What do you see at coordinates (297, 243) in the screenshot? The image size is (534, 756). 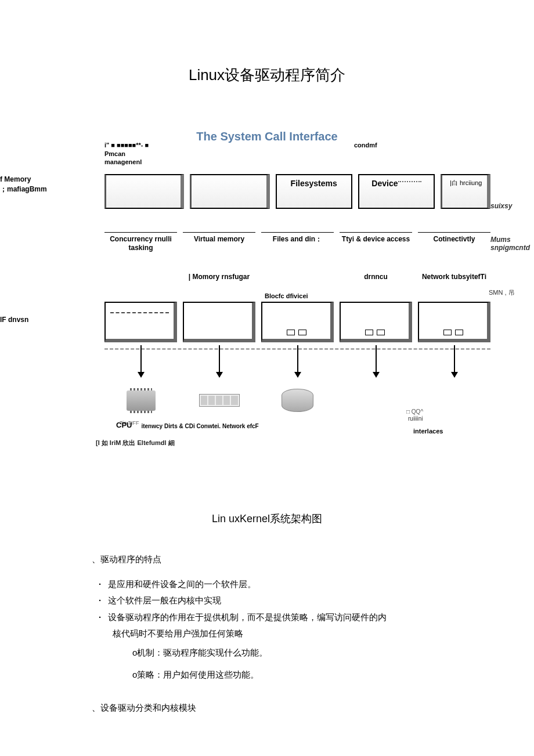 I see `diagram-row-labels: Concurrency rnulli tasking Virtual memor…` at bounding box center [297, 243].